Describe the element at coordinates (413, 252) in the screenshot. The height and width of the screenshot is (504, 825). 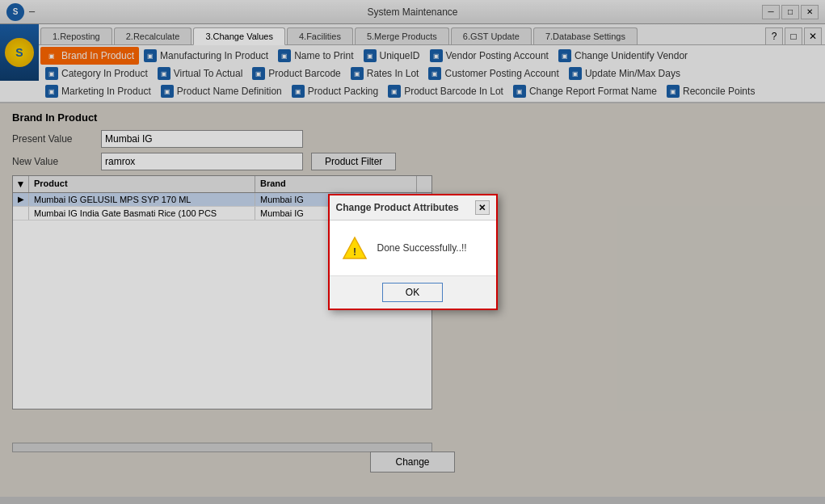
I see `modal-dialog: Change Product Attributes ✕ ! Done Succe…` at that location.